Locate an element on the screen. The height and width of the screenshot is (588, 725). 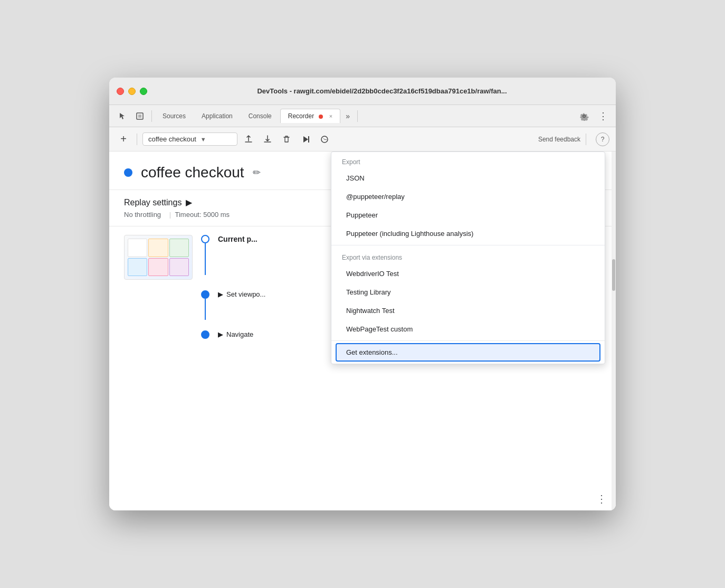
edit-title-icon: ✏ is located at coordinates (256, 173).